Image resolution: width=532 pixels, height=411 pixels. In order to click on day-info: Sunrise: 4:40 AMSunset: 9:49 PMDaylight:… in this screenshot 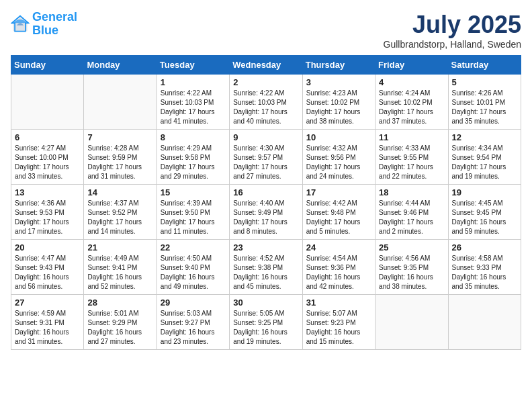, I will do `click(266, 218)`.